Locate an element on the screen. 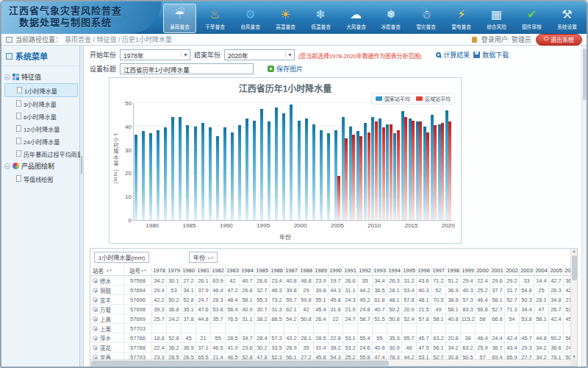 The height and width of the screenshot is (368, 588). nav-item-8: ☃雪灾普查 is located at coordinates (426, 18).